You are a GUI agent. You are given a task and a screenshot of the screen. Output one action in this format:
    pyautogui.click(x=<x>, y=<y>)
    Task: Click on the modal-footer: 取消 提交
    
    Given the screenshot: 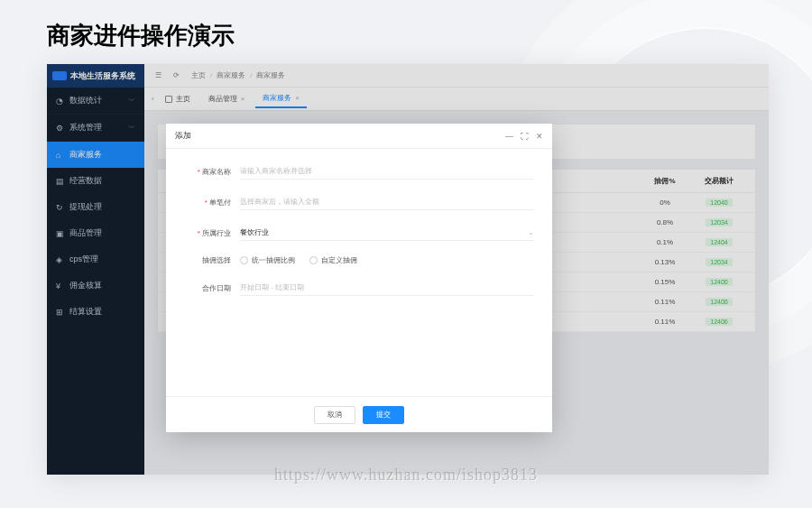 What is the action you would take?
    pyautogui.click(x=359, y=414)
    